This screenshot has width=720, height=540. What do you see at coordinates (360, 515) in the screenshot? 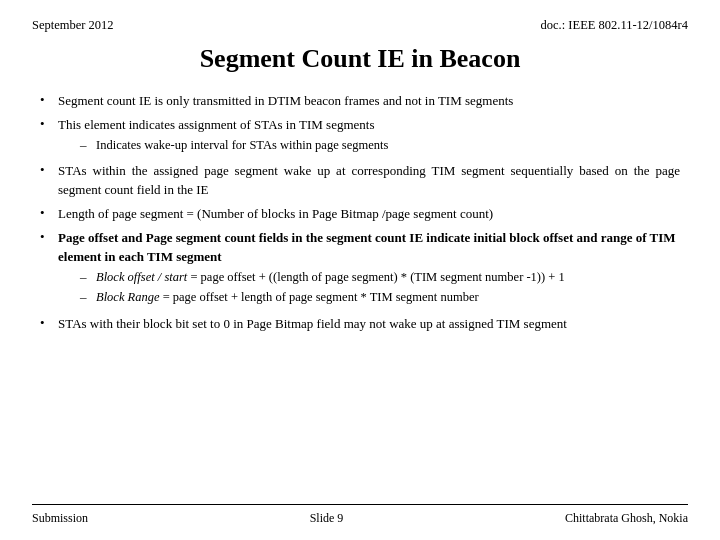
I see `footer: Submission Slide 9 Chittabrata Ghosh, No…` at bounding box center [360, 515].